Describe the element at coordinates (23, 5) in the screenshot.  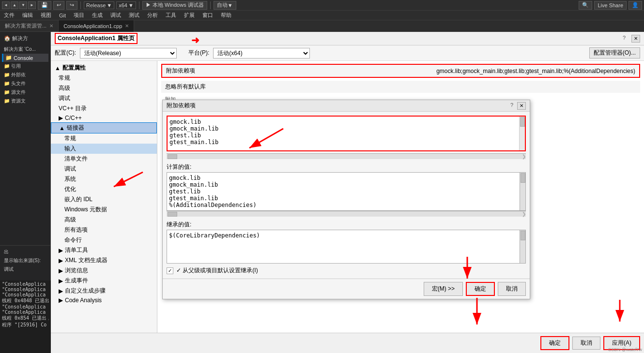
I see `tb-btn-3: ▼` at that location.